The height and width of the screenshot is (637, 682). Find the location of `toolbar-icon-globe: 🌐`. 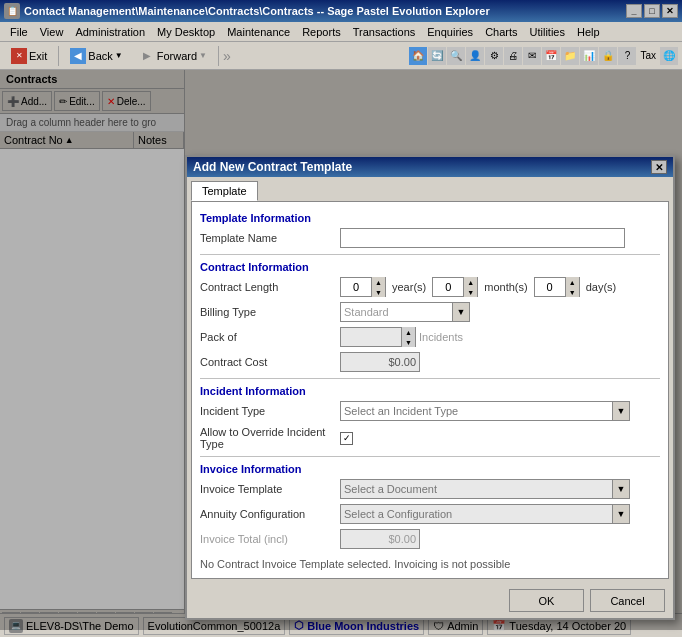

toolbar-icon-globe: 🌐 is located at coordinates (669, 56).